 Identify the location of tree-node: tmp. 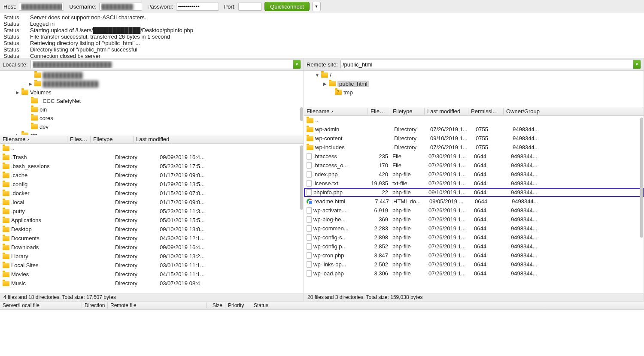
(474, 92).